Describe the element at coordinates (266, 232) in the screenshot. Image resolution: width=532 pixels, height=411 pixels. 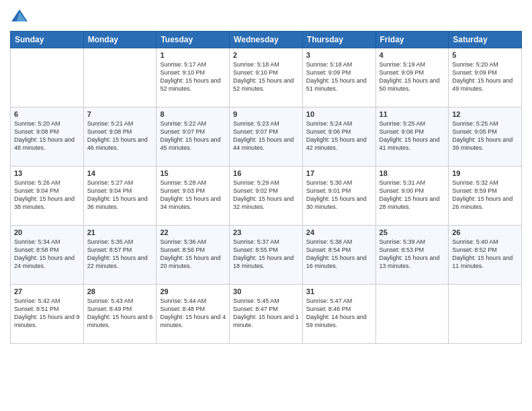
I see `day-number: 23` at that location.